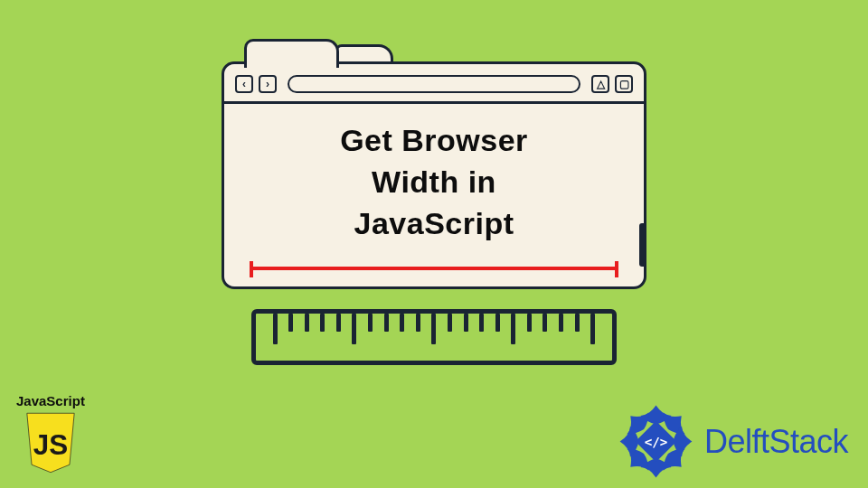 The image size is (868, 488). I want to click on javascript-shield-icon: JS, so click(51, 443).